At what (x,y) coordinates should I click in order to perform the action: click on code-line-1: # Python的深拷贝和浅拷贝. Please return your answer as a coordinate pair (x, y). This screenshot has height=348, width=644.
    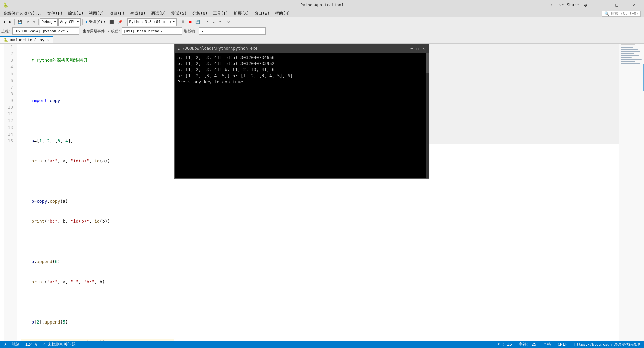
    Looking at the image, I should click on (97, 60).